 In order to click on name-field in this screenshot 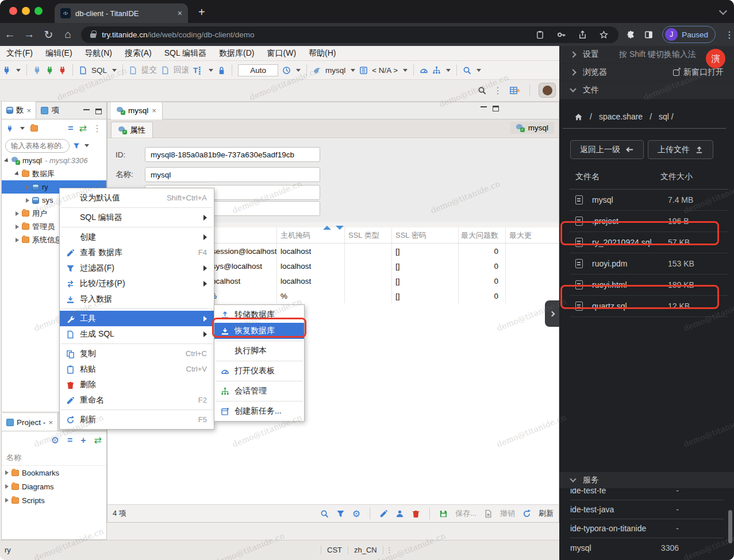, I will do `click(232, 175)`.